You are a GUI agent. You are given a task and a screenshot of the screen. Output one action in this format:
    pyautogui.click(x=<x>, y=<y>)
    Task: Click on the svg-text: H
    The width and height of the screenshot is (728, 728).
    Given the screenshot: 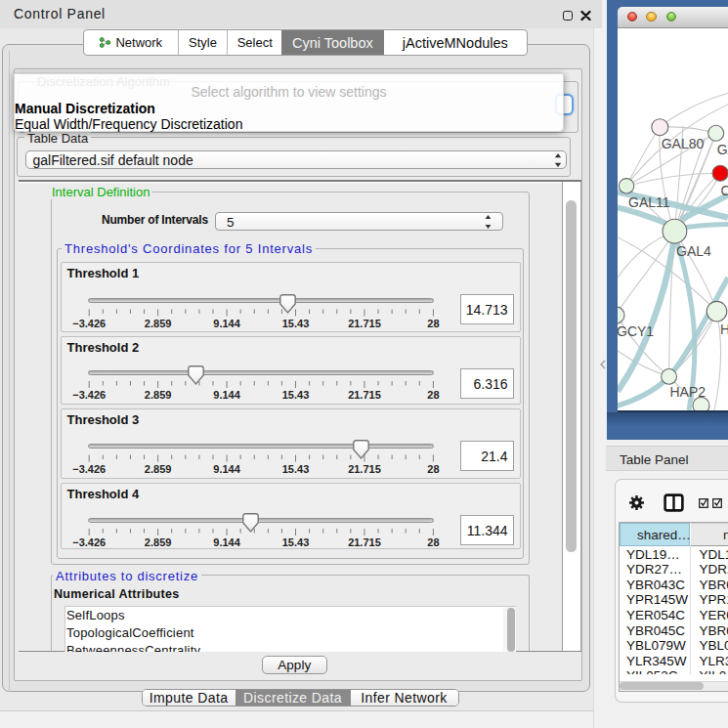 What is the action you would take?
    pyautogui.click(x=724, y=328)
    